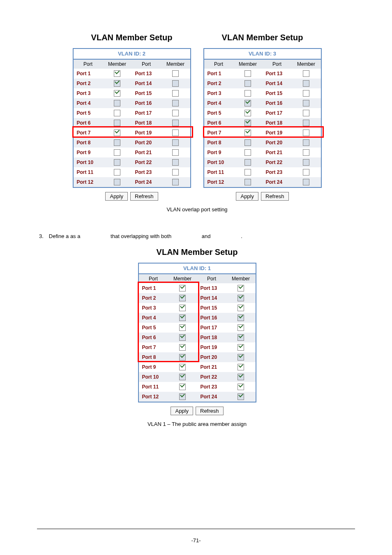 The height and width of the screenshot is (555, 392). What do you see at coordinates (219, 172) in the screenshot?
I see `port-label: Port 11` at bounding box center [219, 172].